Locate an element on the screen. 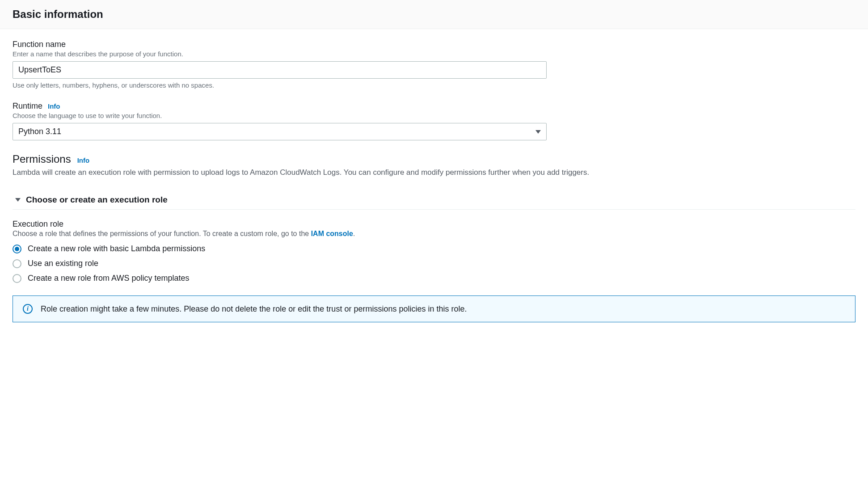 This screenshot has width=868, height=498. runtime-group: Runtime Info Choose the language to use … is located at coordinates (434, 121).